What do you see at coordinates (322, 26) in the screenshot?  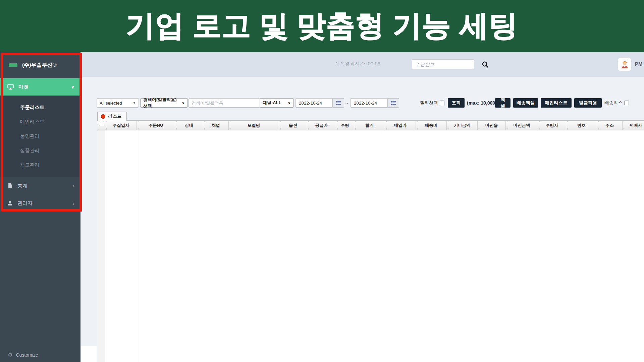 I see `header-banner: 기업 로고 및 맞춤형 기능 세팅` at bounding box center [322, 26].